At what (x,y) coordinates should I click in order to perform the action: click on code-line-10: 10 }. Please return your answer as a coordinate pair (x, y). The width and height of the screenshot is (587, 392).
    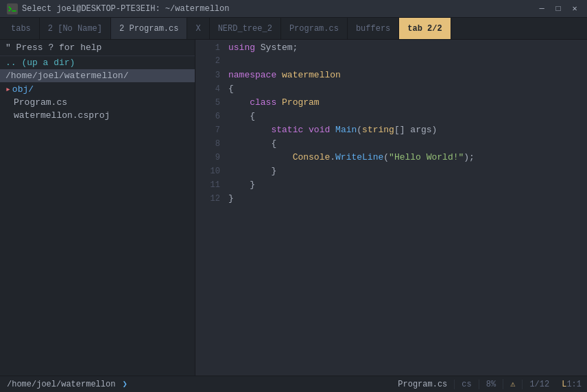
    Looking at the image, I should click on (391, 173).